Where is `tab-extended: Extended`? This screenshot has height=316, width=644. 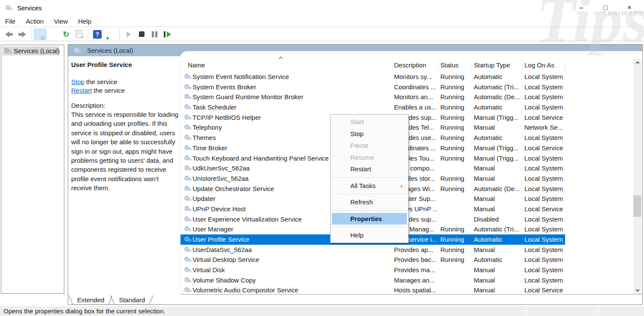 tab-extended: Extended is located at coordinates (91, 300).